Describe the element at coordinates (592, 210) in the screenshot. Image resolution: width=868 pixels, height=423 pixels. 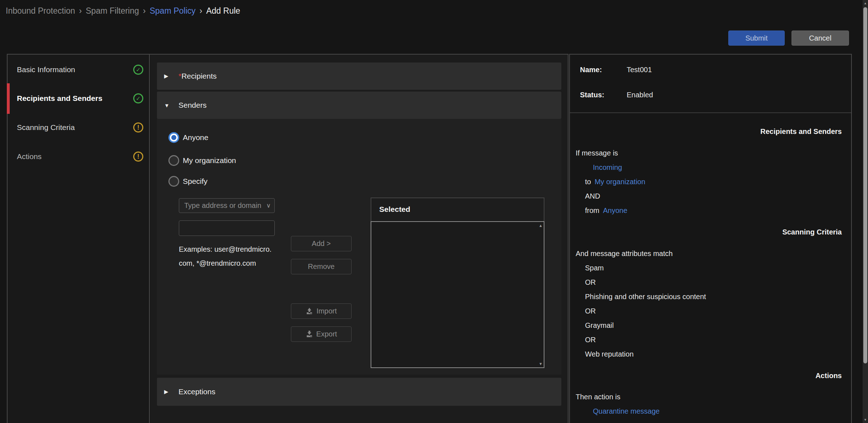
I see `summary-text: from` at that location.